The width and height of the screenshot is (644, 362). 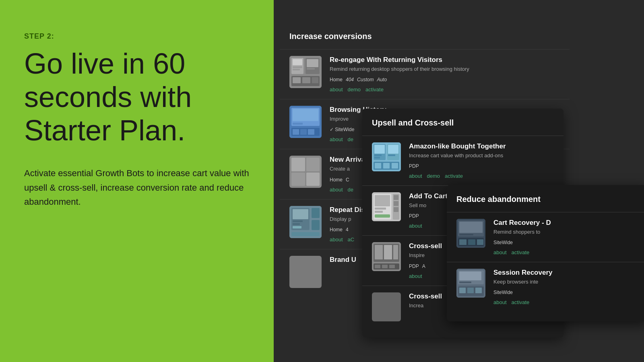 I want to click on link-about-addtocart: about, so click(x=415, y=226).